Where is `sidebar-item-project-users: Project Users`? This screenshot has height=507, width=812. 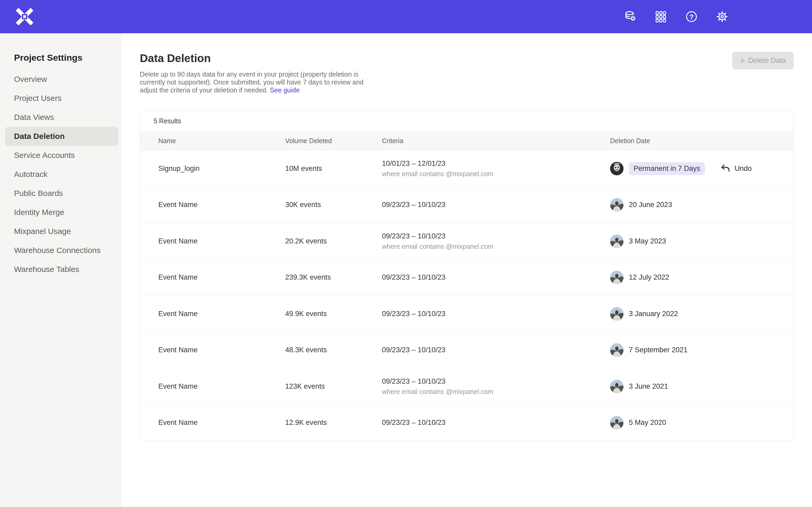 sidebar-item-project-users: Project Users is located at coordinates (62, 98).